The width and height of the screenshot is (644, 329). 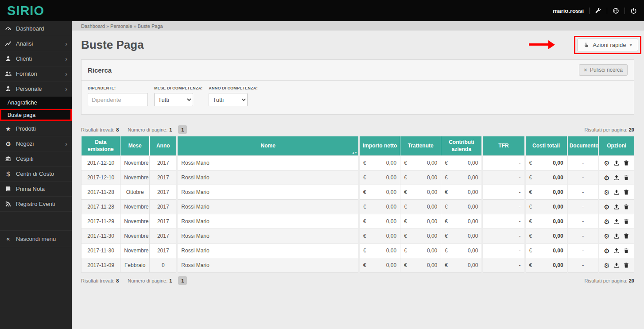 What do you see at coordinates (633, 11) in the screenshot?
I see `power-icon` at bounding box center [633, 11].